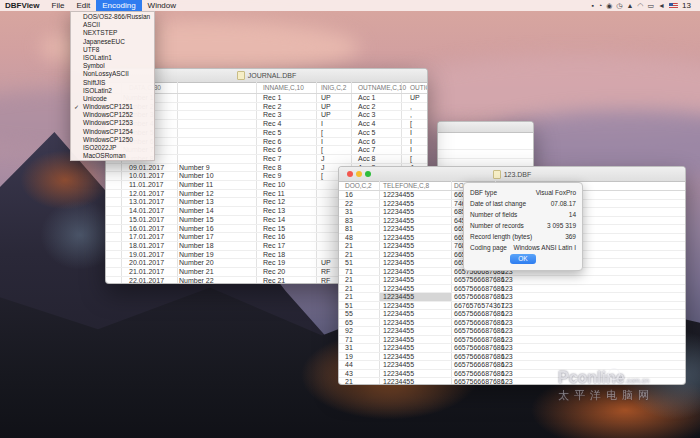  What do you see at coordinates (546, 248) in the screenshot?
I see `info-field-value: Windows ANSI Latin I` at bounding box center [546, 248].